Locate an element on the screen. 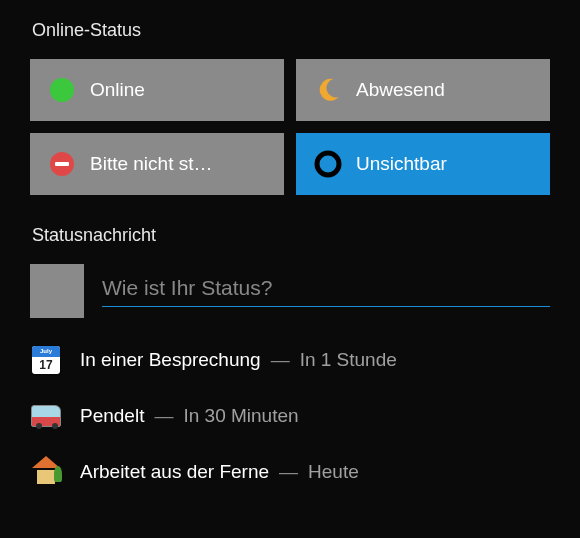 The image size is (580, 538). suggestion-text: Arbeitet aus der Ferne — Heute is located at coordinates (220, 472).